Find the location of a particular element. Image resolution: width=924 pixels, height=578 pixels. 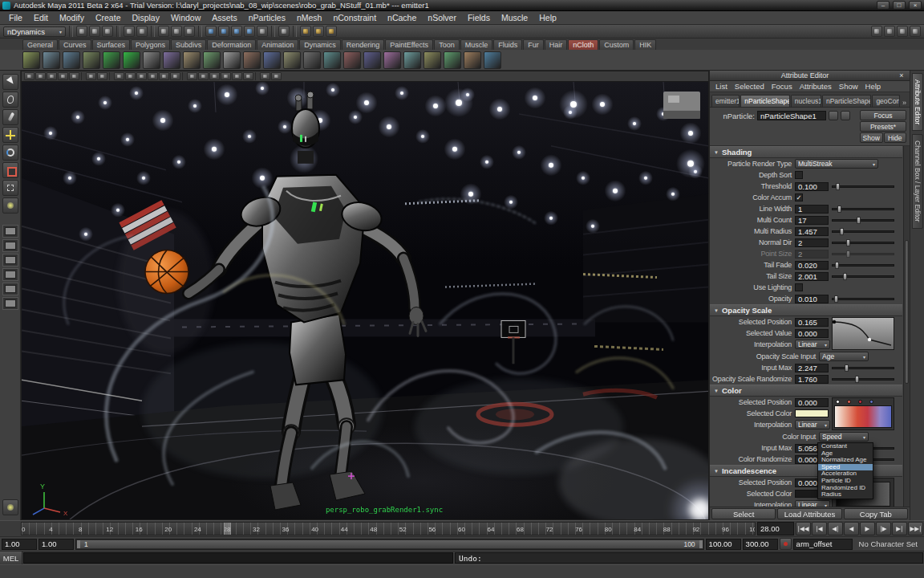

dropdown-color-input: Speed▾ is located at coordinates (844, 437).